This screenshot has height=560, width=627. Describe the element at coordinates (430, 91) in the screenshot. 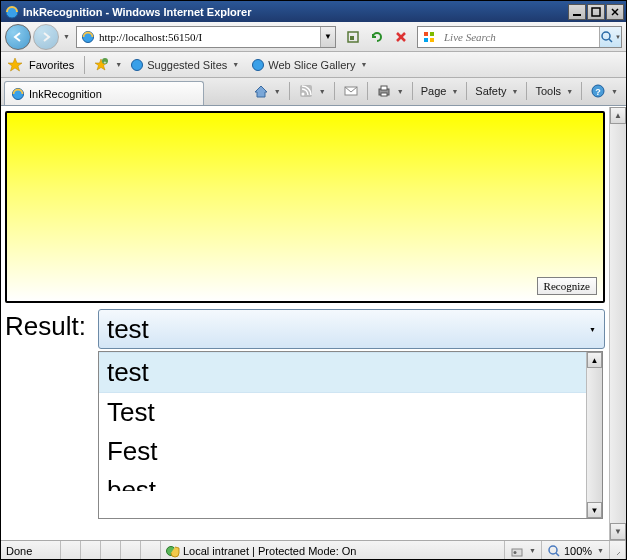

I see `command-bar: ▼ ▼ ▼ Page▼ Safety▼ Tools▼ ?▼` at that location.